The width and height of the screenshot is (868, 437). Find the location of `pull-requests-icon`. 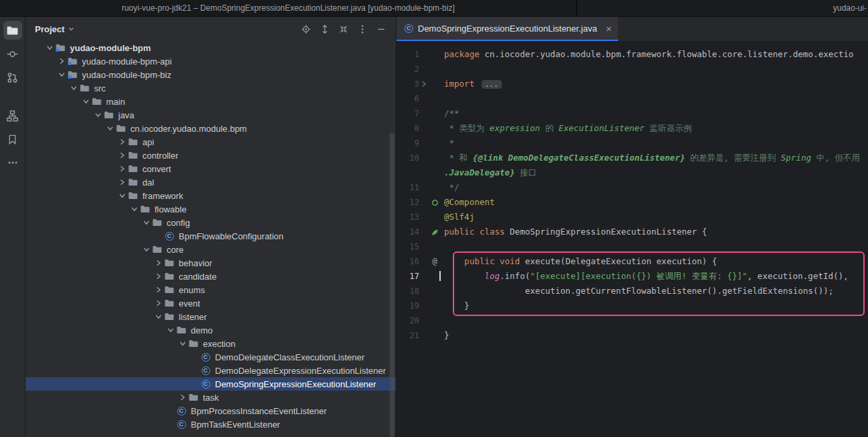

pull-requests-icon is located at coordinates (13, 77).